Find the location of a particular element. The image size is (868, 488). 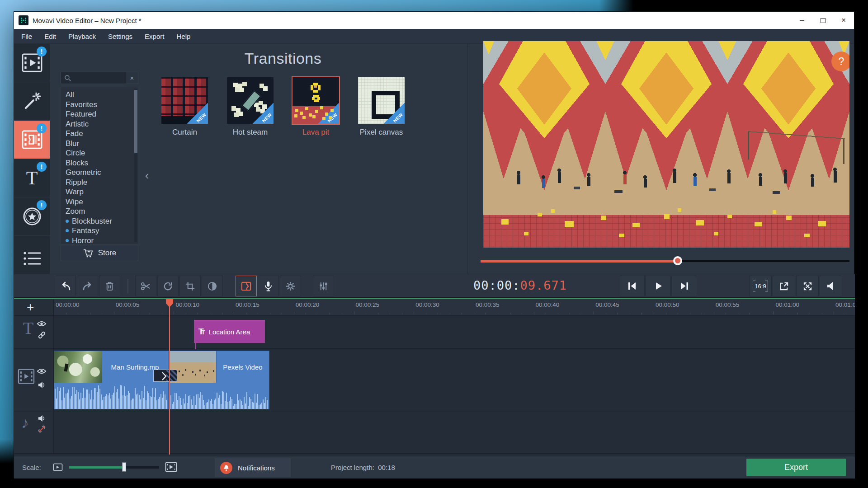

category-item-circle: Circle is located at coordinates (102, 153).